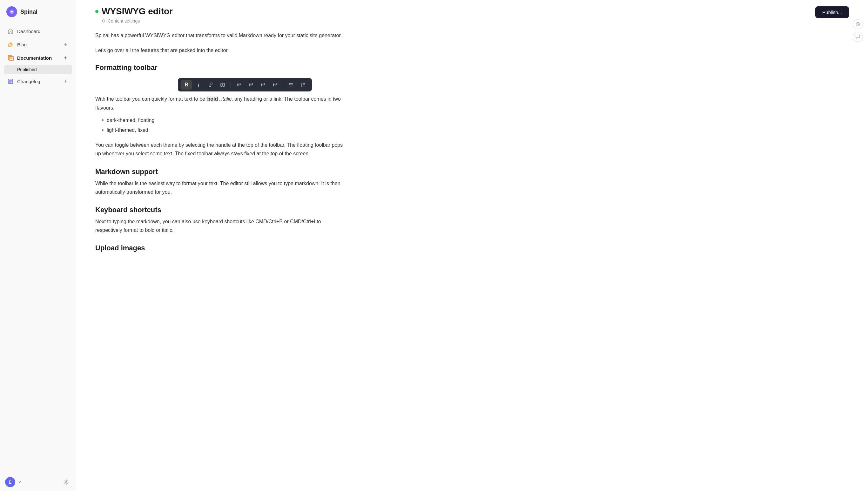 The height and width of the screenshot is (491, 868). I want to click on toolbar-ul-button, so click(291, 85).